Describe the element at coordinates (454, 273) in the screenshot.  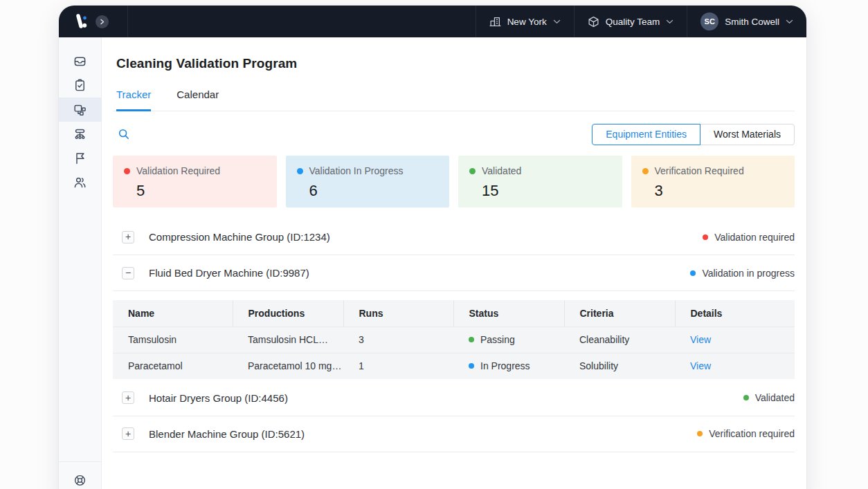
I see `group-row-fluid-bed-dryer: − Fluid Bed Dryer Machine (ID:9987) Vali…` at that location.